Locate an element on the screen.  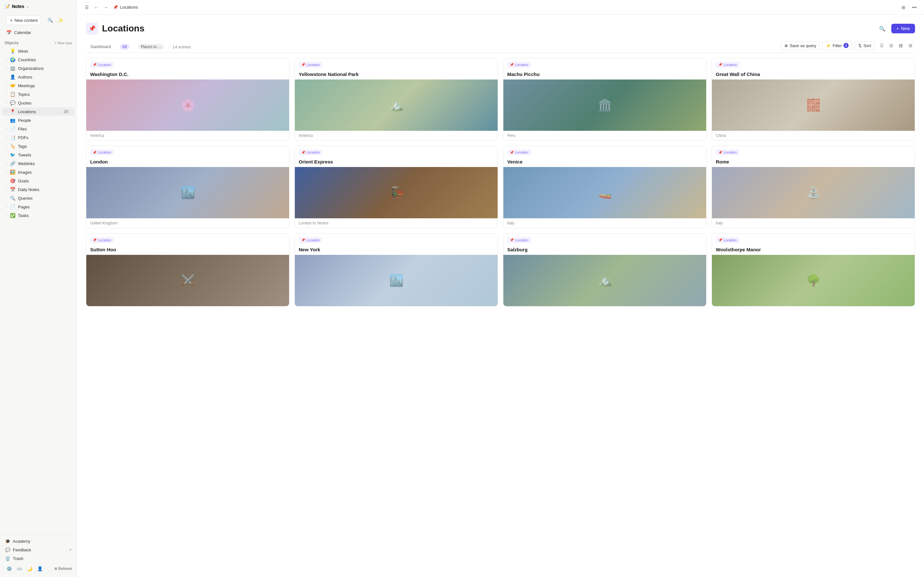
new-entry-button: + New is located at coordinates (903, 28).